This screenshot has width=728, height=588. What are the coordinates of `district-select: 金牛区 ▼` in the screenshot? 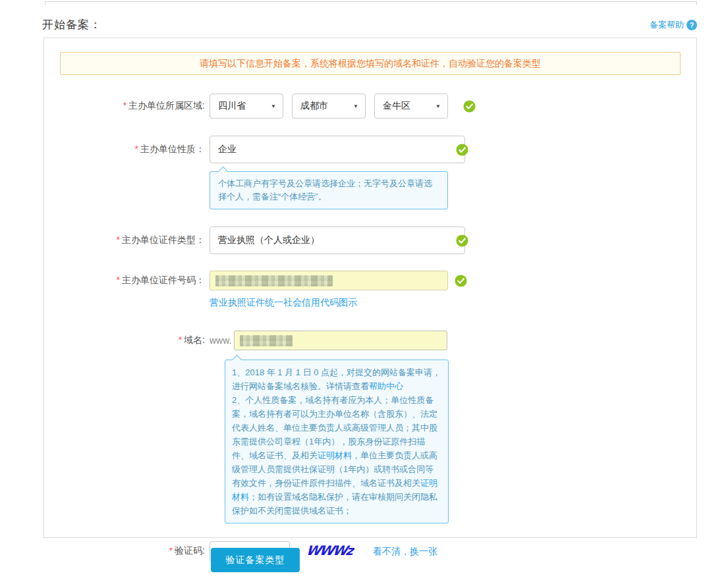 It's located at (411, 106).